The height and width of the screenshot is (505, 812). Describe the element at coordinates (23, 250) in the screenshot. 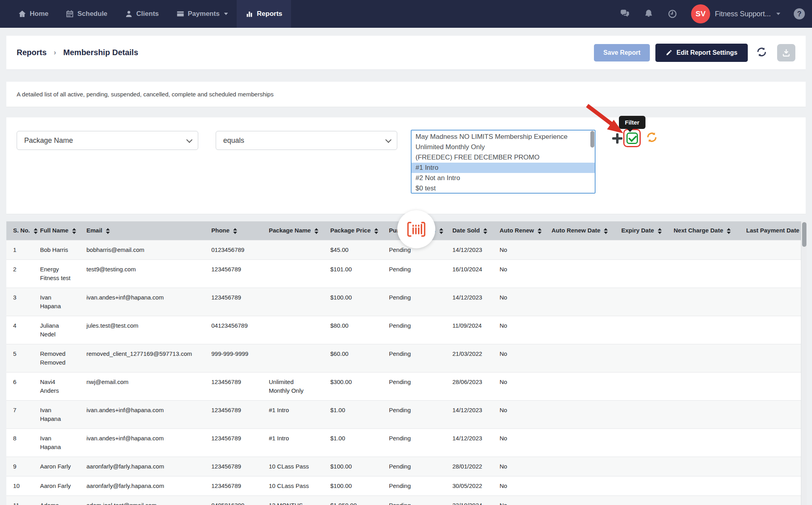

I see `cell-sno: 1` at that location.